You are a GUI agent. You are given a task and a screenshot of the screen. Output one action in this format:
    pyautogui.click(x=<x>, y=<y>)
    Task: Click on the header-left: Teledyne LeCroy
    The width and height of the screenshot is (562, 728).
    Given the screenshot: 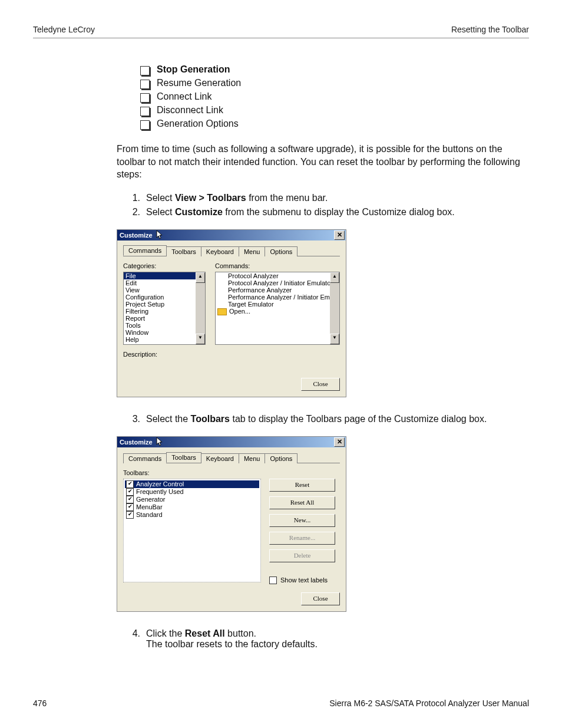 What is the action you would take?
    pyautogui.click(x=64, y=29)
    